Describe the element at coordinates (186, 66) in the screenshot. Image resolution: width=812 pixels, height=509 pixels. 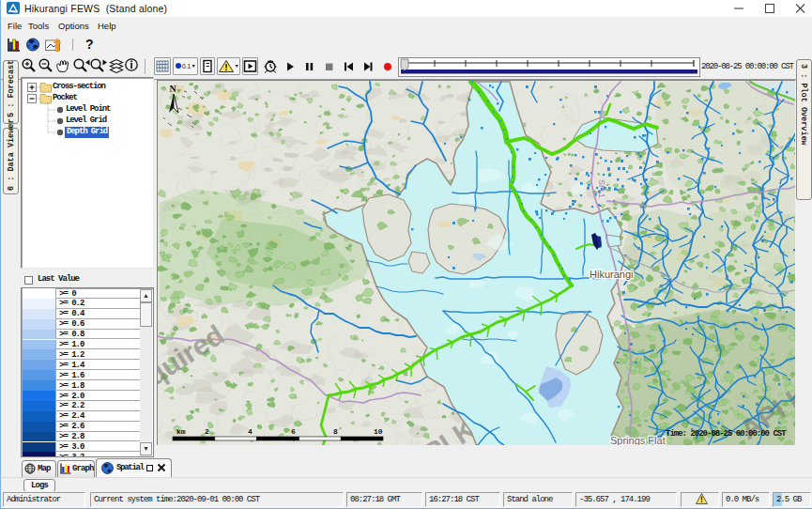
I see `svg-text: 0.1` at that location.